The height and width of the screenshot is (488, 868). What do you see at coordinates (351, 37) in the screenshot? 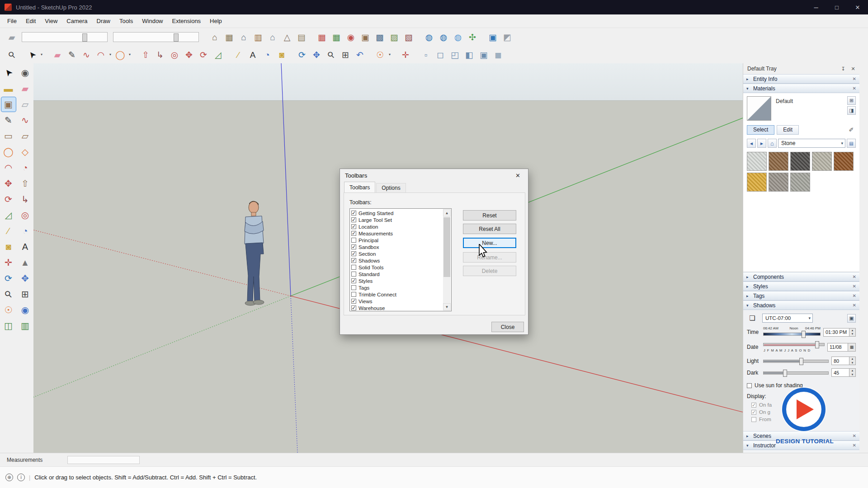
I see `smoove-icon: ◉` at bounding box center [351, 37].